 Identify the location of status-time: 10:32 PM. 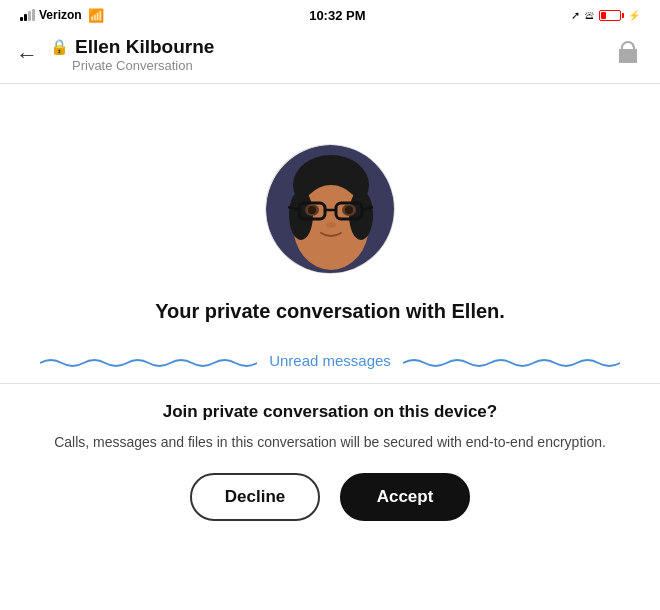
(337, 16).